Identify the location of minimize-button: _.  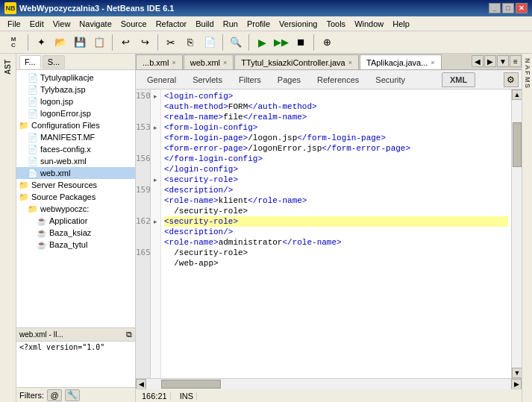
(495, 8).